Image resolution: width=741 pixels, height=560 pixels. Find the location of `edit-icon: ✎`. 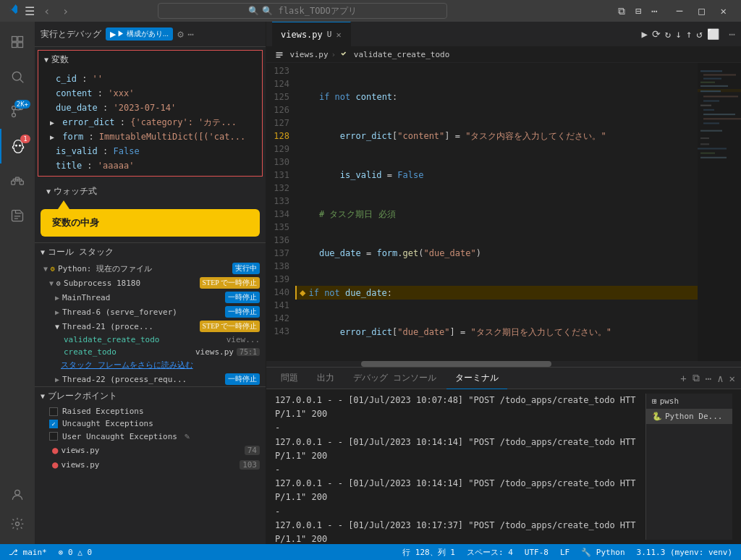

edit-icon: ✎ is located at coordinates (187, 436).